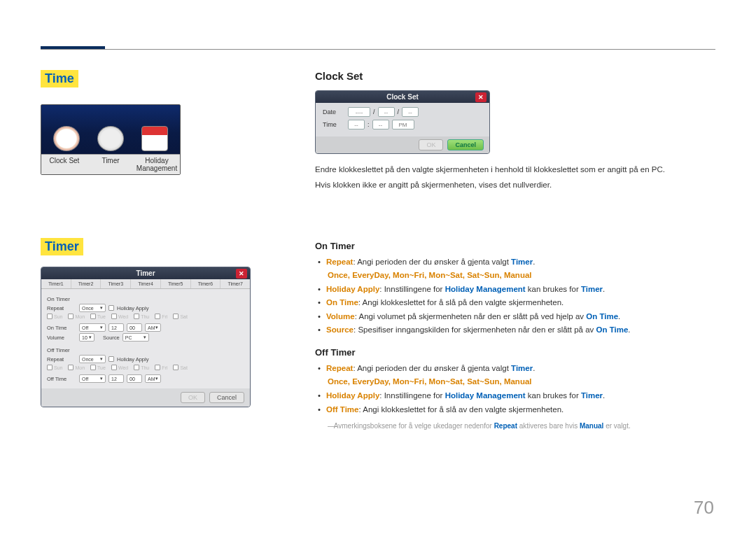 The image size is (756, 534). I want to click on ontimer-heading: On Timer, so click(514, 246).